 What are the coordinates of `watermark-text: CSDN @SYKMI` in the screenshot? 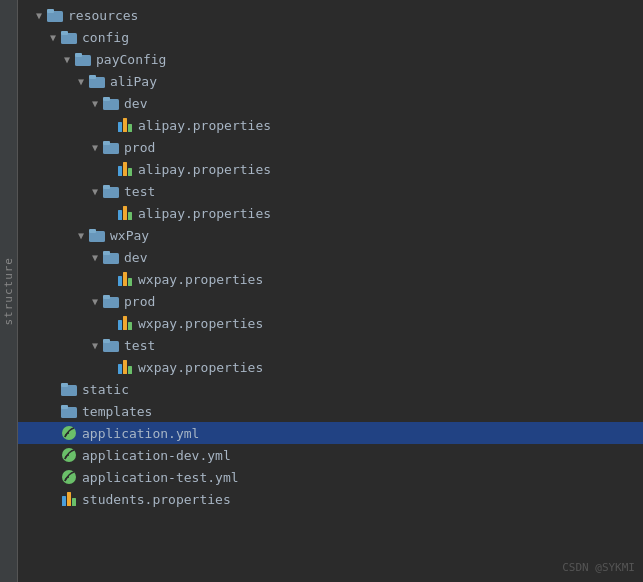 It's located at (598, 568).